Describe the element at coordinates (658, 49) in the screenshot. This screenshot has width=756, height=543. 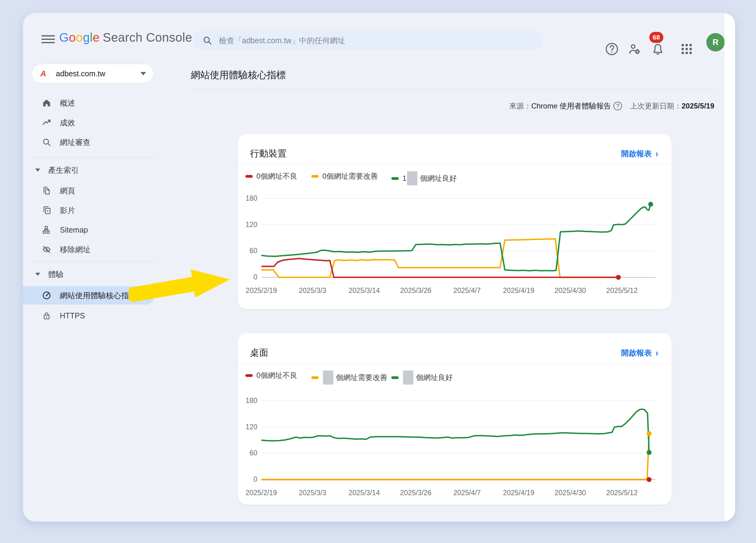
I see `notifications-bell-icon` at that location.